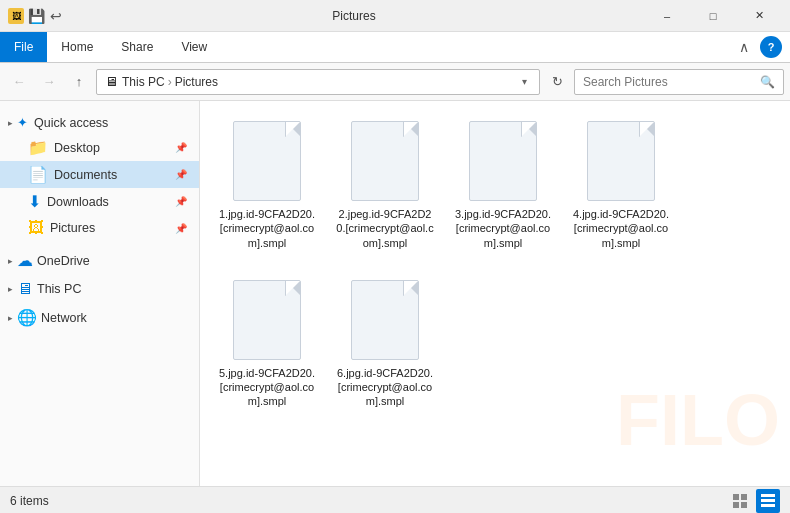 The width and height of the screenshot is (790, 513). Describe the element at coordinates (100, 122) in the screenshot. I see `sidebar-item-quickaccess: ▸ ✦ Quick access` at that location.